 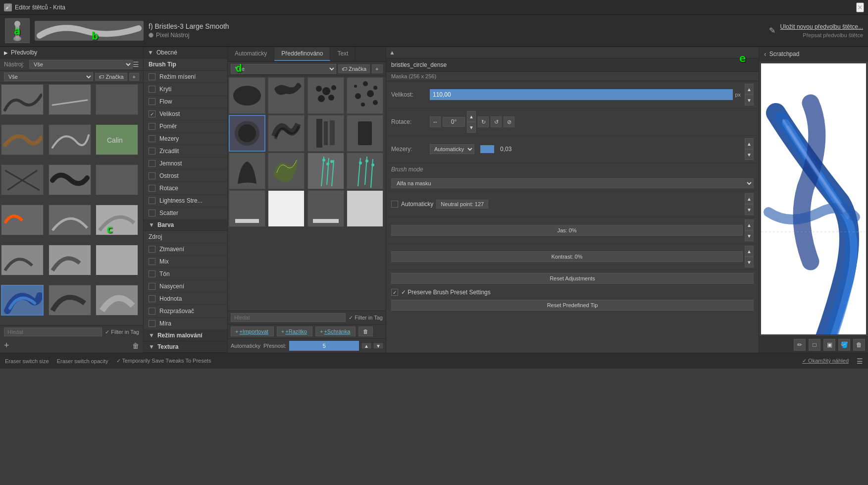 I want to click on tool-menu-btn: ☰, so click(x=136, y=64).